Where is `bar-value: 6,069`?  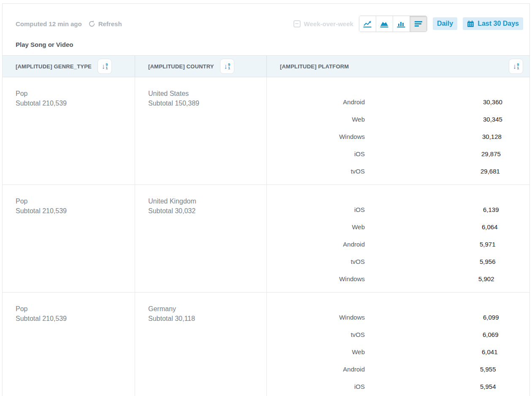 bar-value: 6,069 is located at coordinates (491, 335).